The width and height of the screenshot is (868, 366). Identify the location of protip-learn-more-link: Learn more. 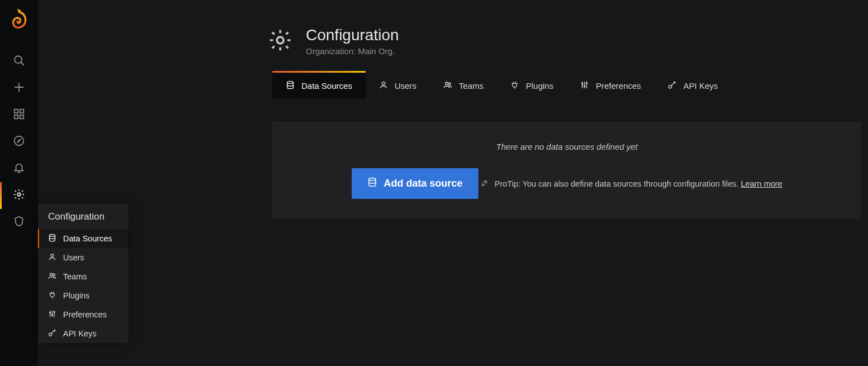
(761, 184).